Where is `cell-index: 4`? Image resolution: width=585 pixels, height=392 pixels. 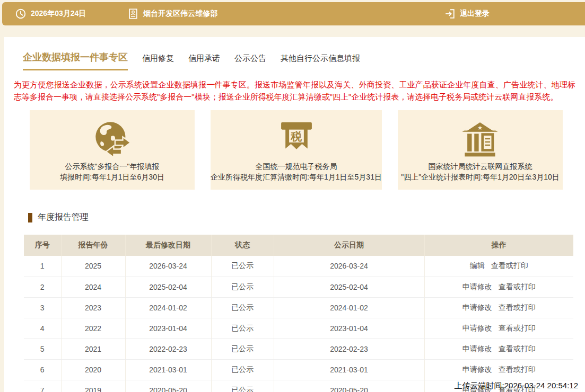
cell-index: 4 is located at coordinates (42, 328).